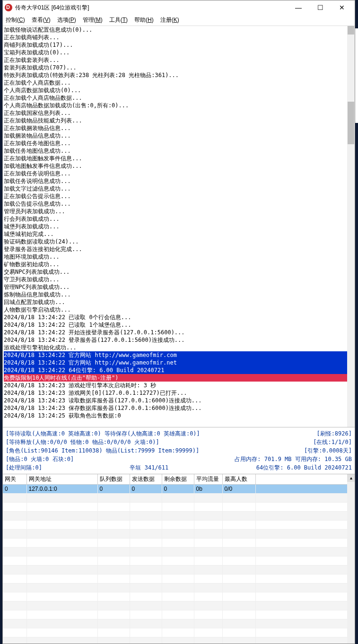  I want to click on log-line: 个人商店物品数据加载成功(出售:0,所有:0)..., so click(179, 105).